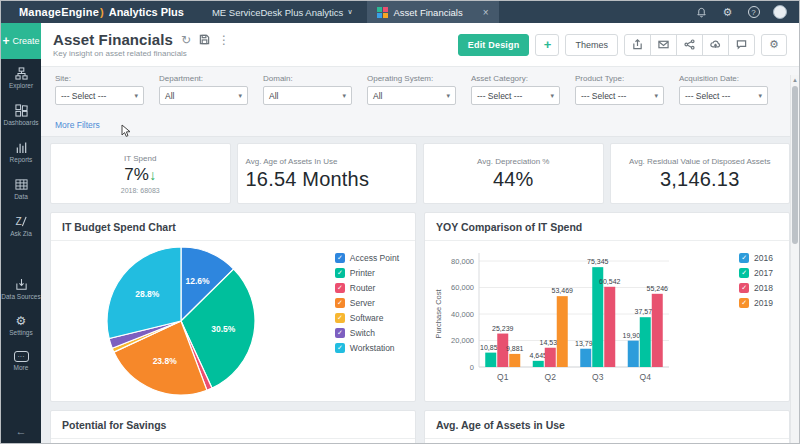 This screenshot has width=800, height=444. I want to click on sidebar-item-explorer: Explorer, so click(21, 78).